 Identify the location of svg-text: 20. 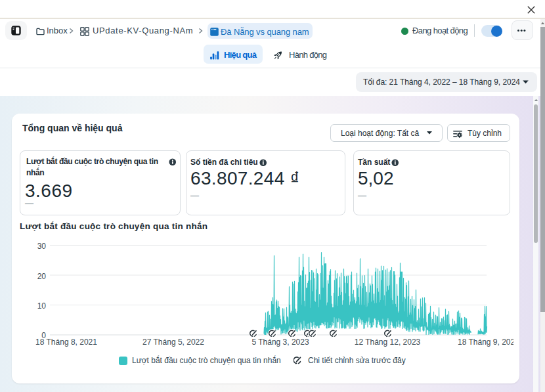
(42, 276).